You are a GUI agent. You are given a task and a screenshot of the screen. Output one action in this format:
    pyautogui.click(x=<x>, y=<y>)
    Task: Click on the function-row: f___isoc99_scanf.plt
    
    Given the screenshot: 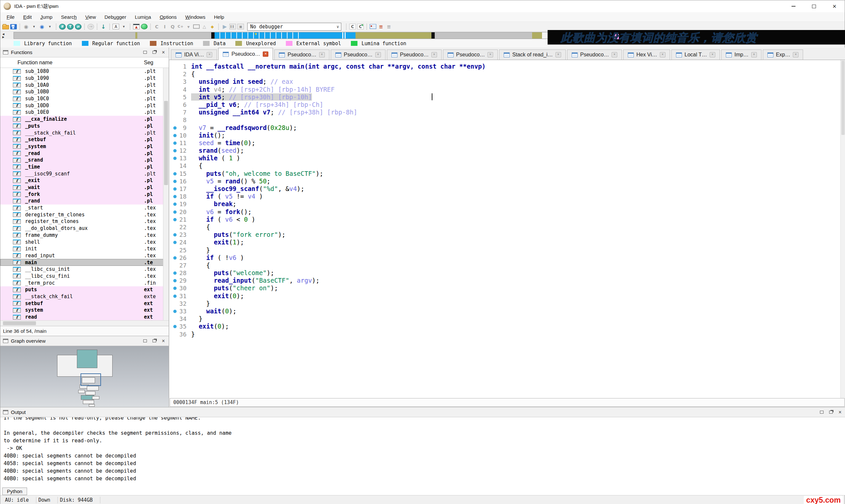 What is the action you would take?
    pyautogui.click(x=82, y=174)
    